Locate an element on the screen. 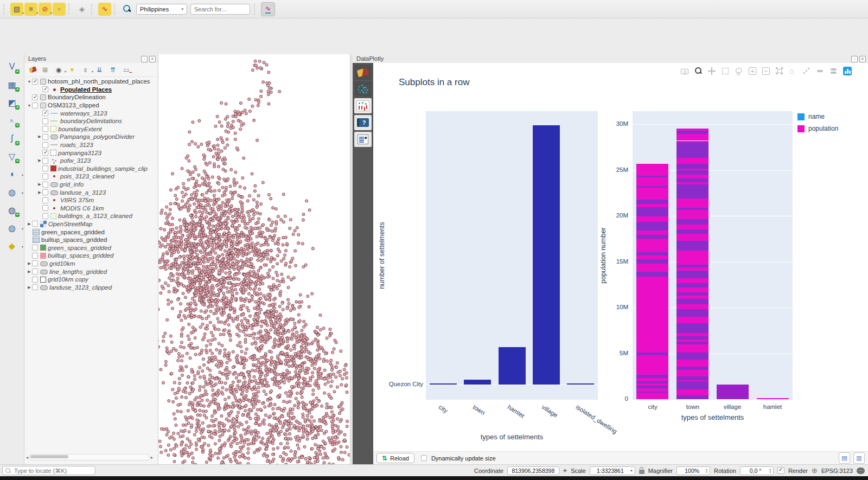 The width and height of the screenshot is (868, 480). right-bar-town is located at coordinates (692, 264).